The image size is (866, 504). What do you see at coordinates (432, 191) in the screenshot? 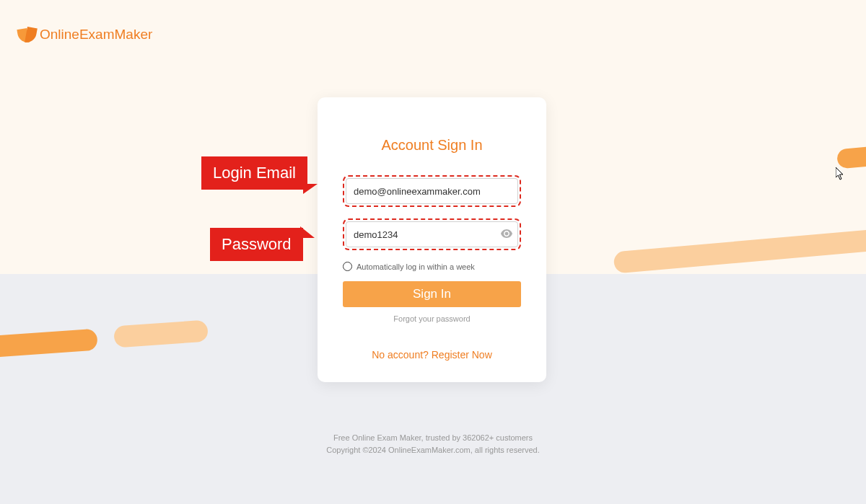
I see `email-field-highlight` at bounding box center [432, 191].